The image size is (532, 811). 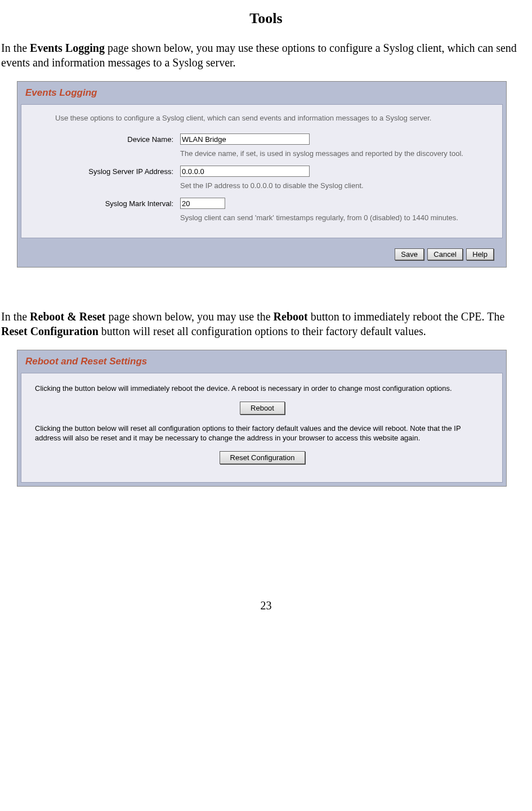 What do you see at coordinates (262, 331) in the screenshot?
I see `intro2-post: button will reset all configuration opti…` at bounding box center [262, 331].